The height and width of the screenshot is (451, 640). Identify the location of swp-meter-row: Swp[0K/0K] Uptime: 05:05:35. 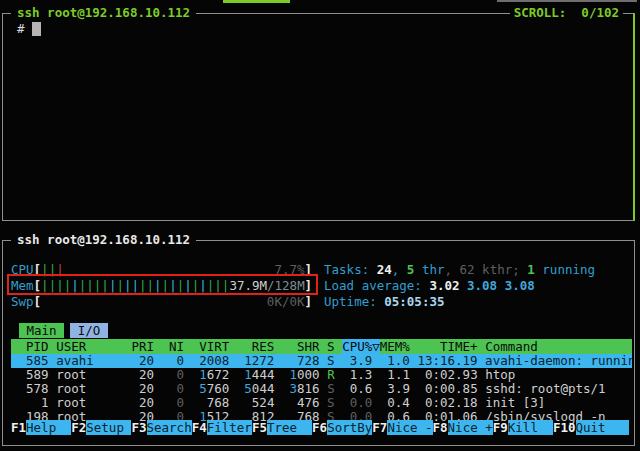
(322, 302).